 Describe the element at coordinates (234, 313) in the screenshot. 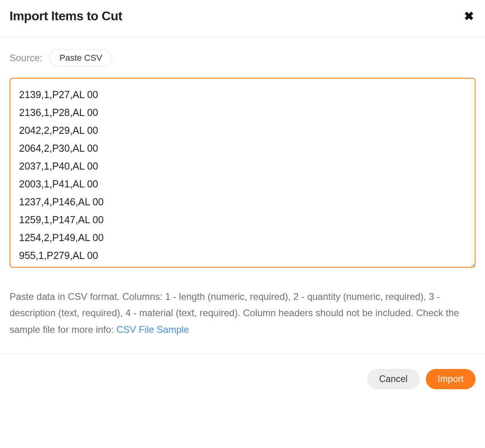

I see `help-text-body: Paste data in CSV format. Columns: 1 - l…` at that location.